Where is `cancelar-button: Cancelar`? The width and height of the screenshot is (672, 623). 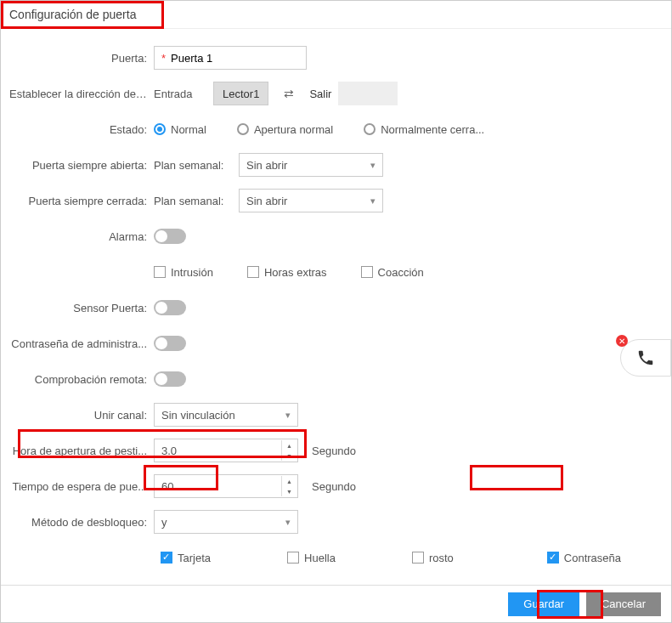
cancelar-button: Cancelar is located at coordinates (624, 604).